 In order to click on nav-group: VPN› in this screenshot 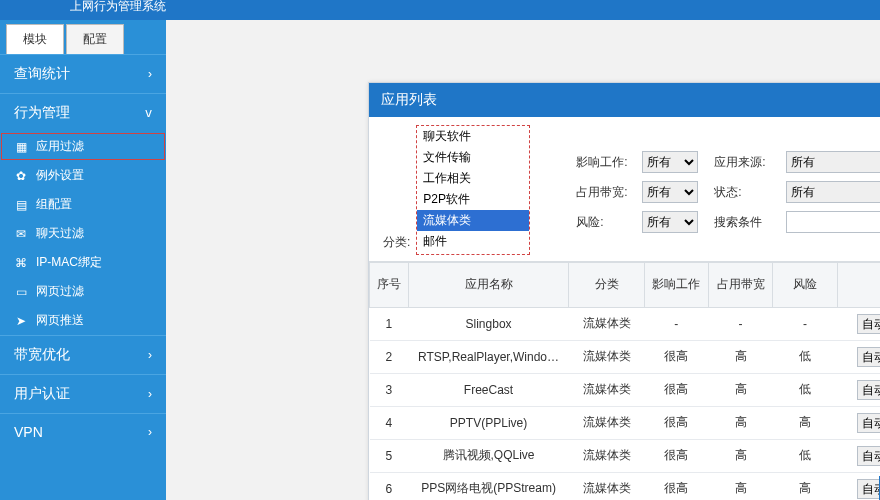, I will do `click(83, 432)`.